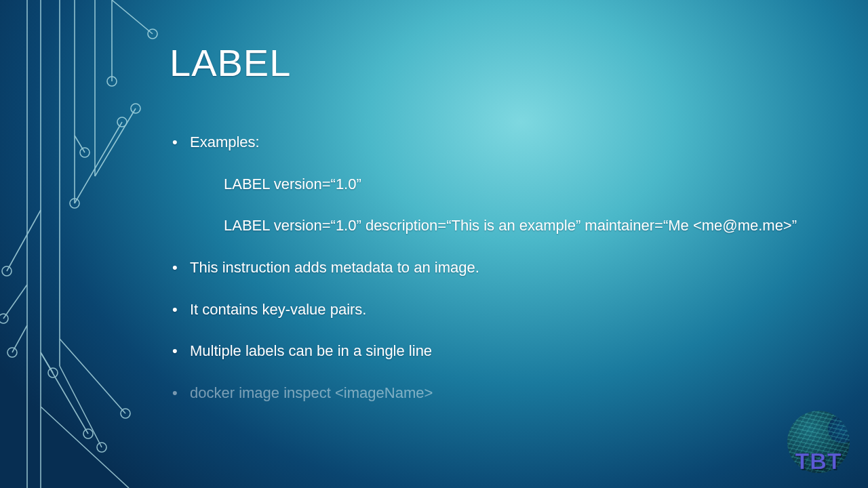  What do you see at coordinates (225, 142) in the screenshot?
I see `examples-label: Examples:` at bounding box center [225, 142].